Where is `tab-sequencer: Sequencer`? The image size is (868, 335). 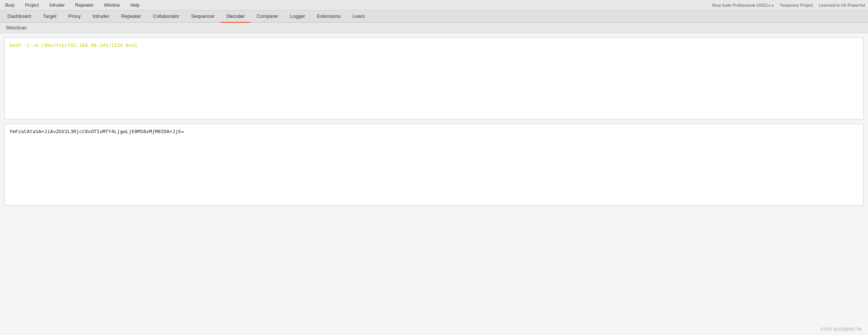 tab-sequencer: Sequencer is located at coordinates (203, 16).